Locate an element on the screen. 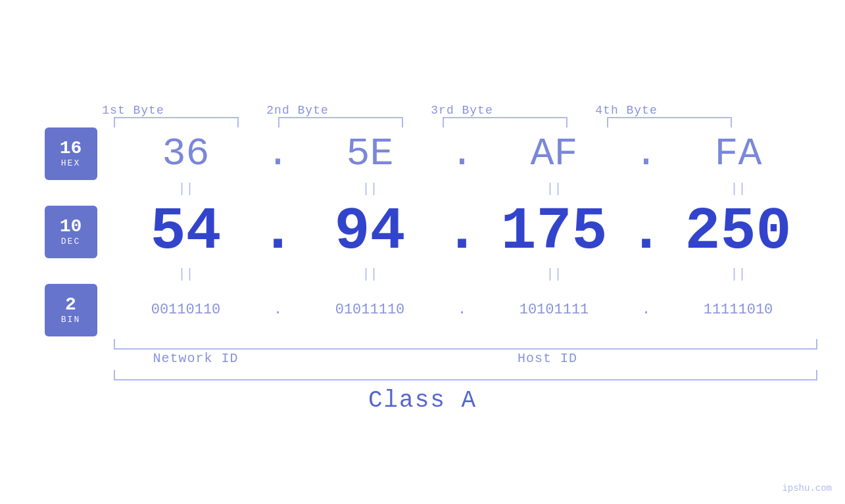  network-id-label: Network ID is located at coordinates (195, 359).